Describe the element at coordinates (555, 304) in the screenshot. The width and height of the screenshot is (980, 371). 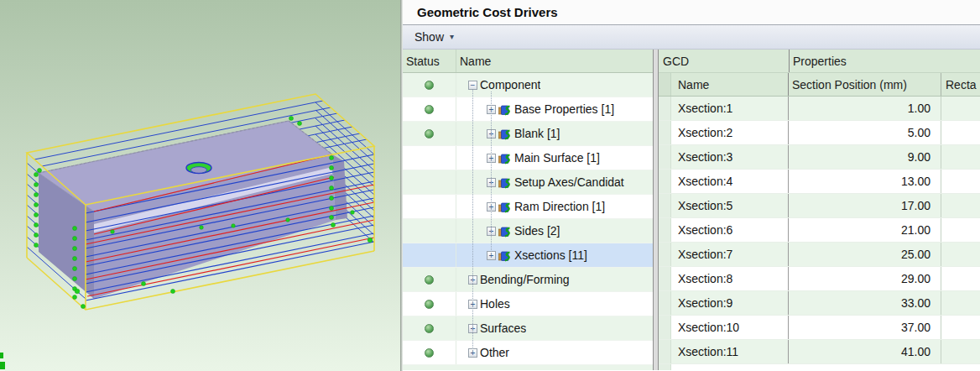
I see `tree-item: +Holes` at that location.